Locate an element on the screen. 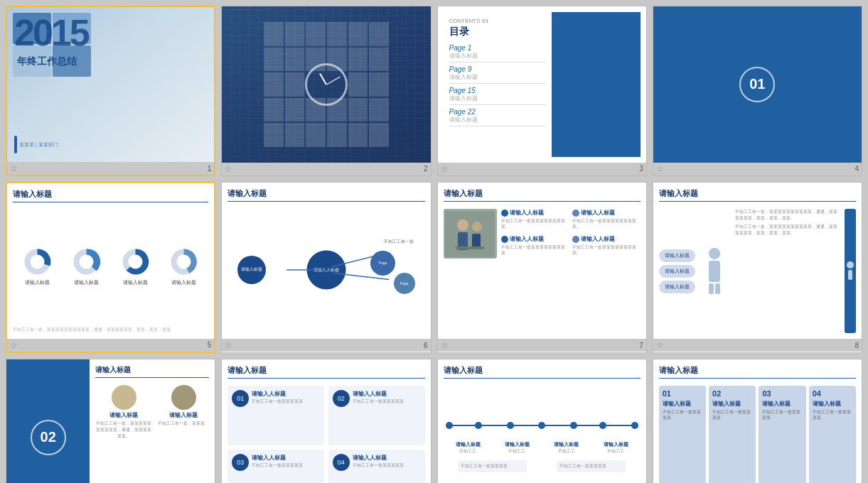  subtitle-text: 年终工作总结 is located at coordinates (47, 62).